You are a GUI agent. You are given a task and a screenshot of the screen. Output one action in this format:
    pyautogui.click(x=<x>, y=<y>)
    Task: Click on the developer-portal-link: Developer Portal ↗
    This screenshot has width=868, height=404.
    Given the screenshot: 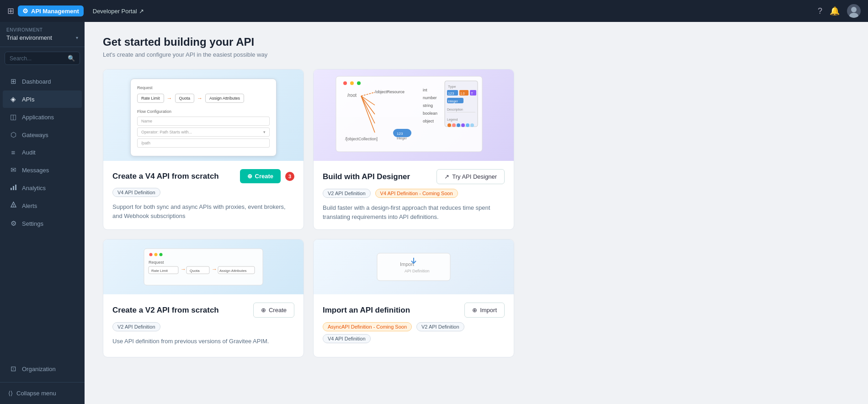 What is the action you would take?
    pyautogui.click(x=118, y=11)
    